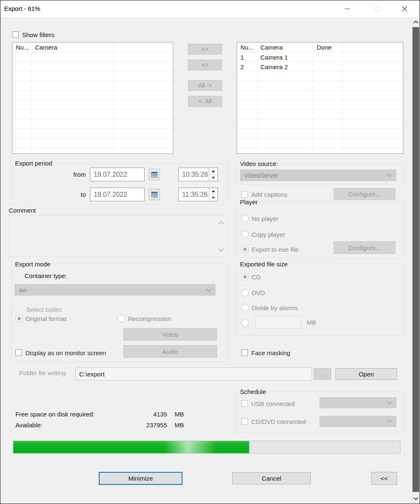 Image resolution: width=420 pixels, height=504 pixels. I want to click on dest-col-done: Done, so click(324, 48).